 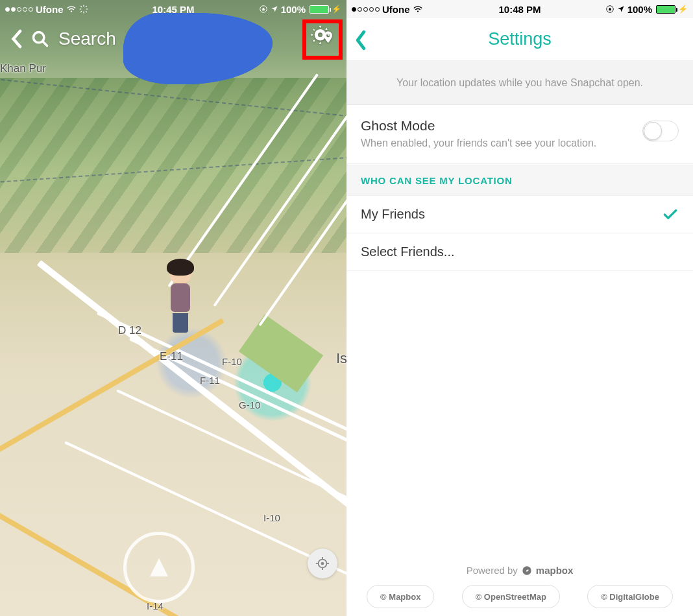 I want to click on page-title: Settings, so click(x=520, y=39).